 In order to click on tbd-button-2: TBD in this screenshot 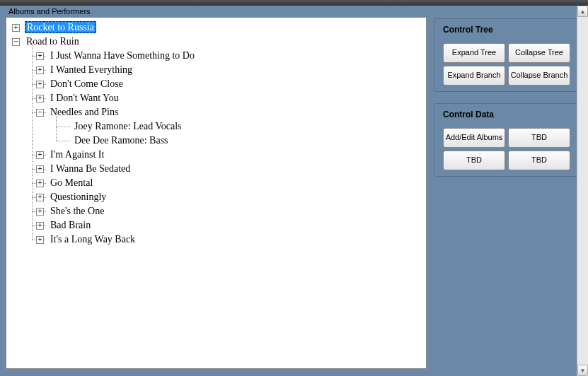, I will do `click(474, 160)`.